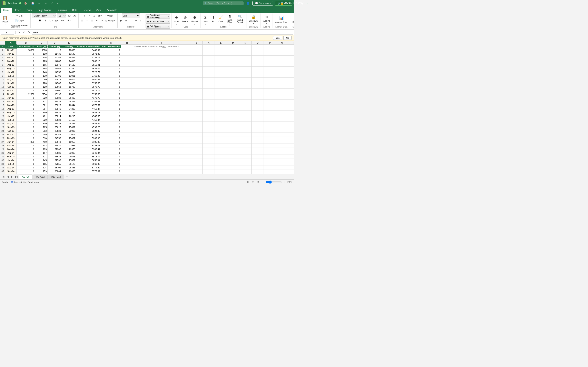  What do you see at coordinates (209, 105) in the screenshot?
I see `cell-k17` at bounding box center [209, 105].